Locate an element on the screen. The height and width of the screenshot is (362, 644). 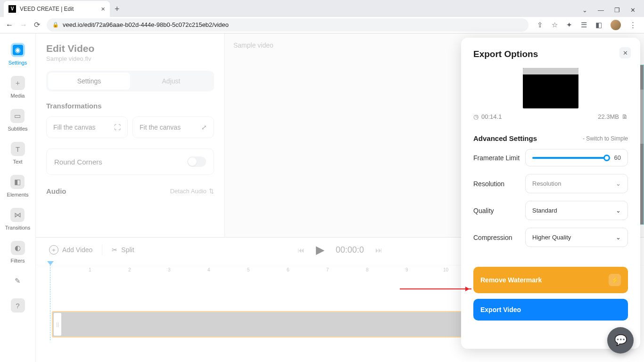
export-filesize: 22.3MB is located at coordinates (608, 117).